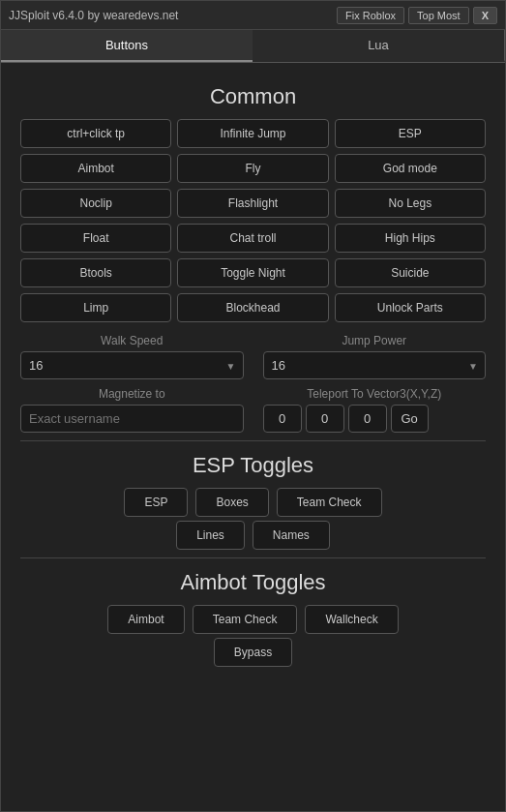 The height and width of the screenshot is (812, 506). What do you see at coordinates (246, 619) in the screenshot?
I see `aimbot-toggle-team-check: Team Check` at bounding box center [246, 619].